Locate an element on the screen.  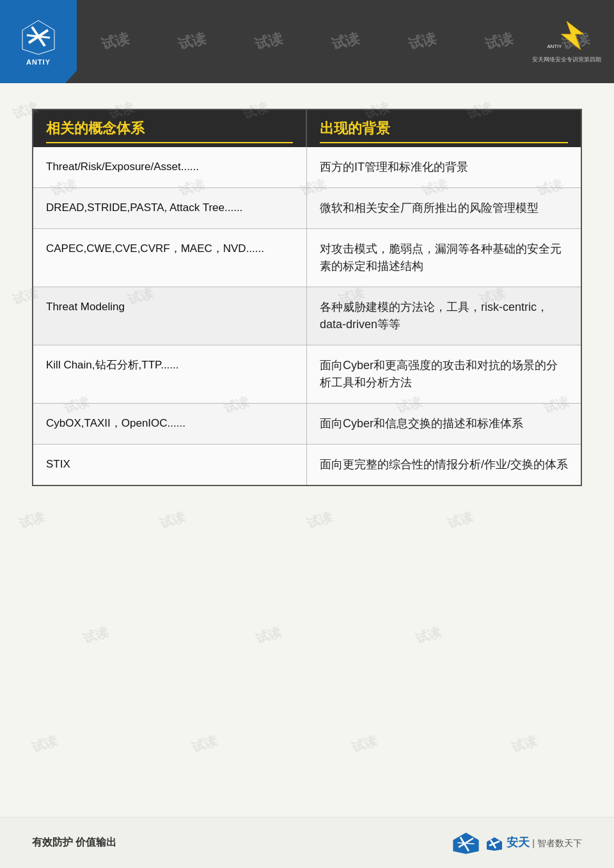
header-brand: ANTIY 安天网络安全专训营第四期 is located at coordinates (567, 42).